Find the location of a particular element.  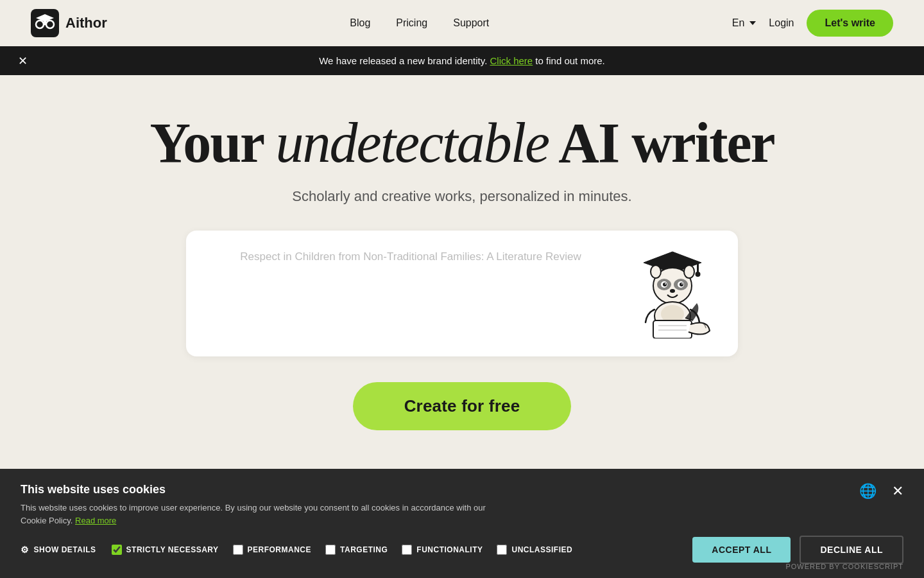

lets-write-button: Let's write is located at coordinates (850, 23).